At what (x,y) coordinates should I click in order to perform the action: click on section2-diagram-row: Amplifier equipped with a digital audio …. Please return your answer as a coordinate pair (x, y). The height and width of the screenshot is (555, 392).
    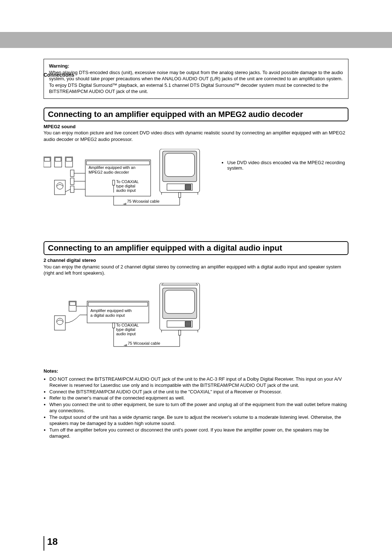
    Looking at the image, I should click on (196, 320).